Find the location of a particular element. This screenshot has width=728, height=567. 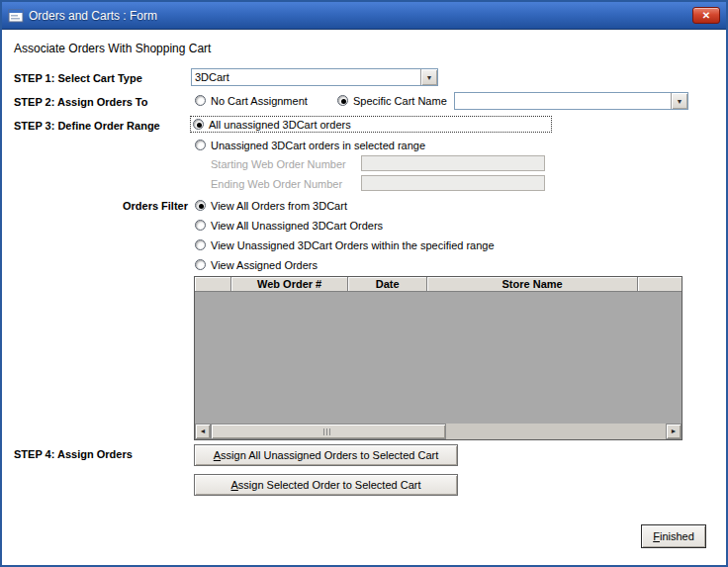

cart-name-value is located at coordinates (563, 101).